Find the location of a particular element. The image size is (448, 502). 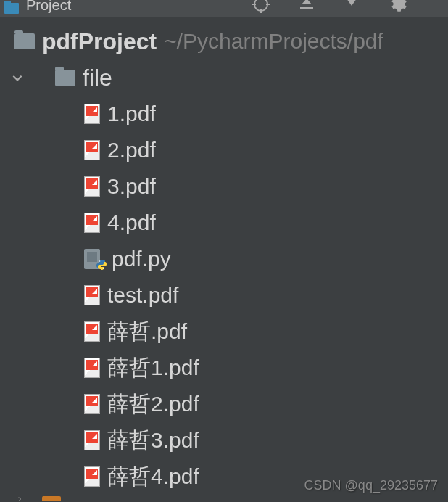

file-row: 薛哲2.pdf is located at coordinates (224, 404).